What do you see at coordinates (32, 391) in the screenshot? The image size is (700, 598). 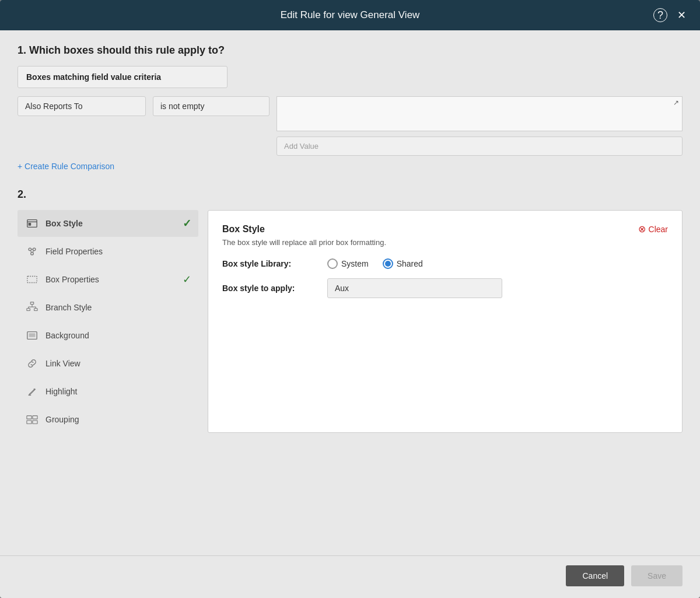 I see `highlight-icon` at bounding box center [32, 391].